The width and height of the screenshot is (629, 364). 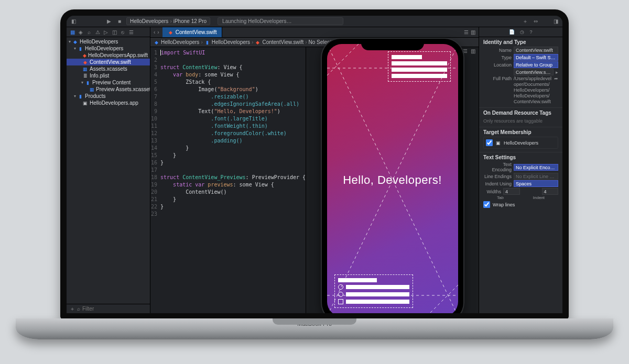 What do you see at coordinates (473, 51) in the screenshot?
I see `canvas-split-icon: ▥` at bounding box center [473, 51].